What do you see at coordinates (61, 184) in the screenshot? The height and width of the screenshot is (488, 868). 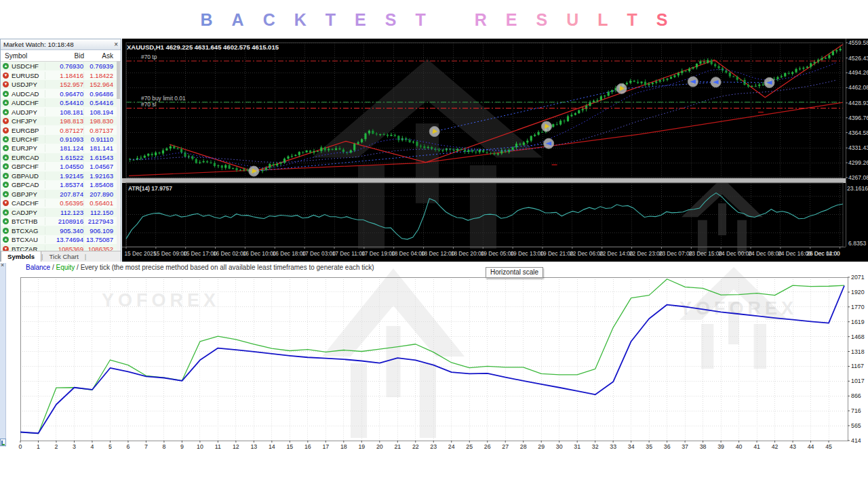 I see `market-row: ▲GBPCAD1.853741.85408` at bounding box center [61, 184].